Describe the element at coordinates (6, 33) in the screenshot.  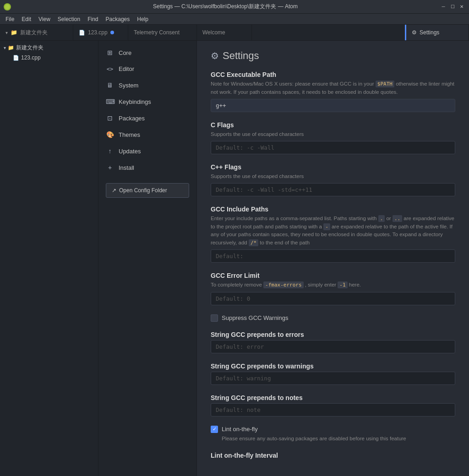
I see `folder-chevron-icon: ▾` at that location.